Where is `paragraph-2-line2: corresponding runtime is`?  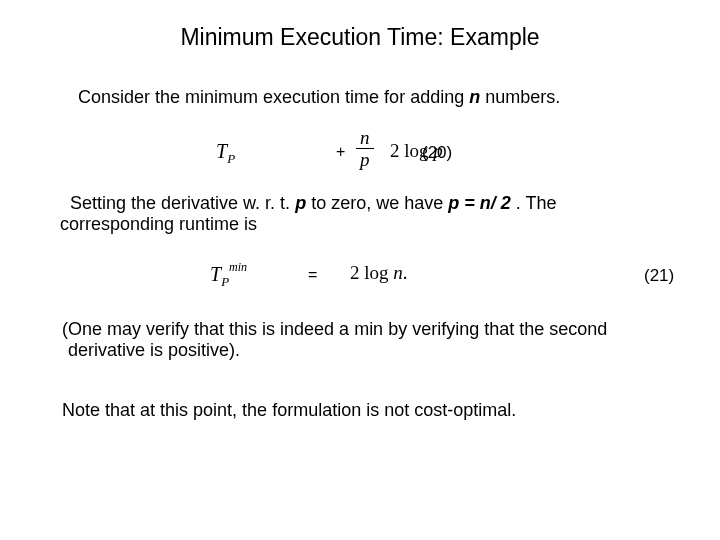
paragraph-2-line2: corresponding runtime is is located at coordinates (158, 224).